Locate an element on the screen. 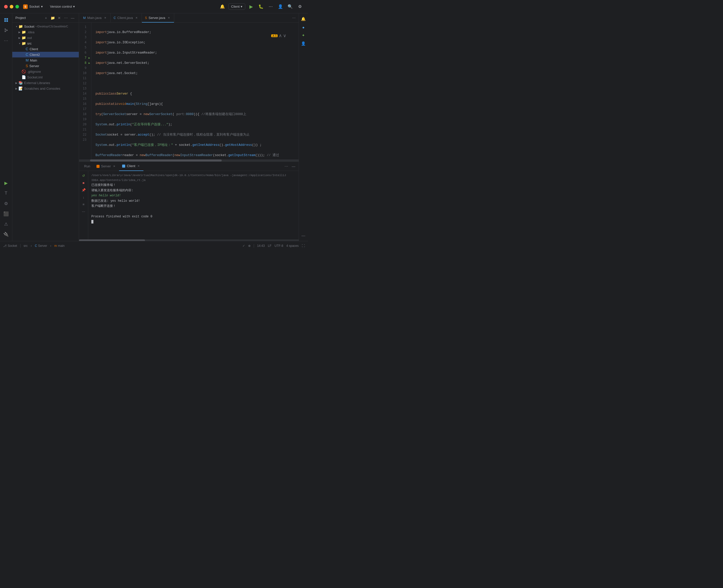 This screenshot has height=588, width=723. sidebar-item-more: ⋯ is located at coordinates (6, 41).